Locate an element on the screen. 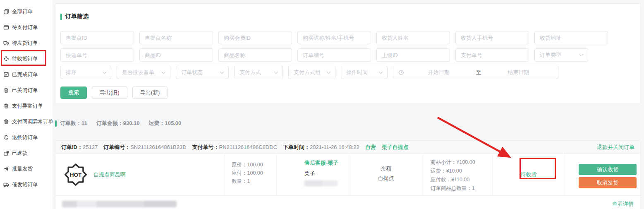 Image resolution: width=644 pixels, height=209 pixels. export-new-button: 导出(新) is located at coordinates (150, 93).